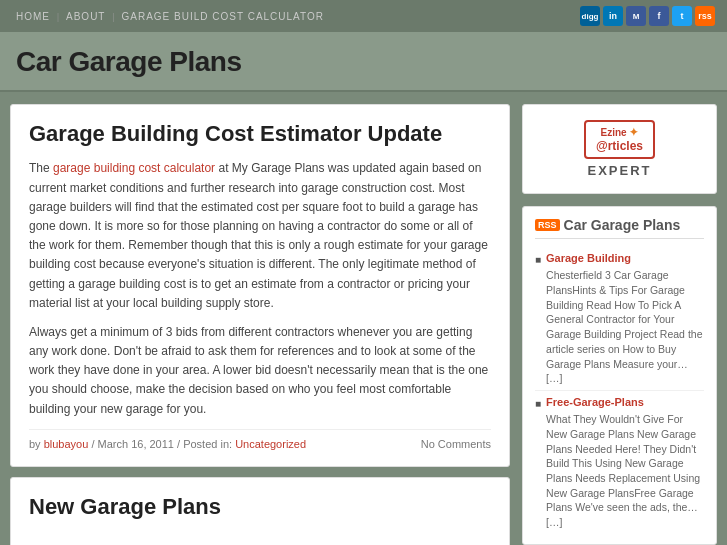  Describe the element at coordinates (620, 462) in the screenshot. I see `rss-list-item-2: ■ Free-Garage-Plans What They Wouldn't G…` at that location.